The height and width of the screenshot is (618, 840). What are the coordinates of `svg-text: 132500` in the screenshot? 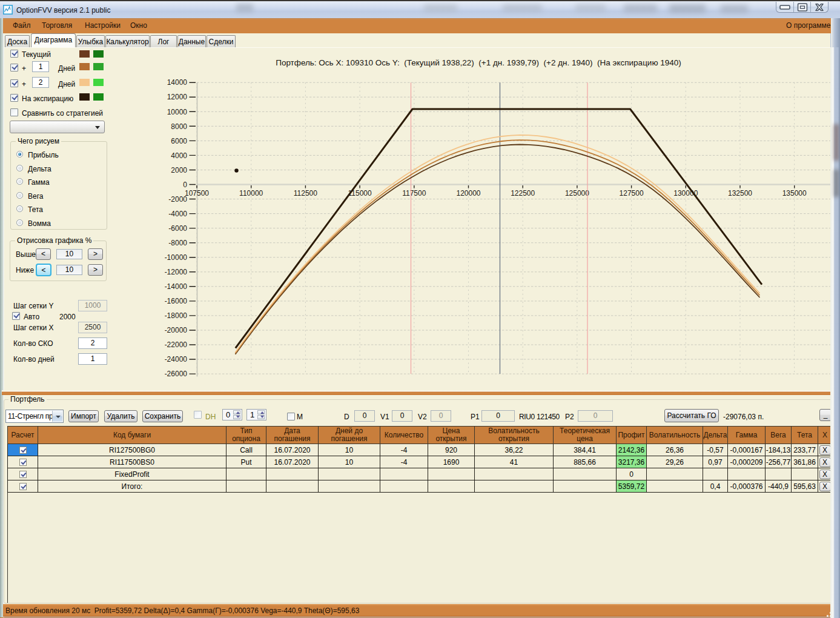 It's located at (740, 193).